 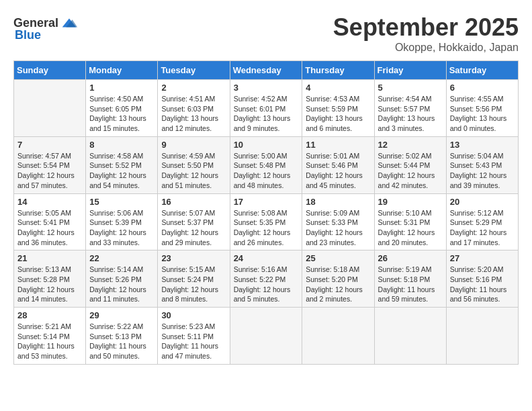 What do you see at coordinates (482, 71) in the screenshot?
I see `column-header-saturday: Saturday` at bounding box center [482, 71].